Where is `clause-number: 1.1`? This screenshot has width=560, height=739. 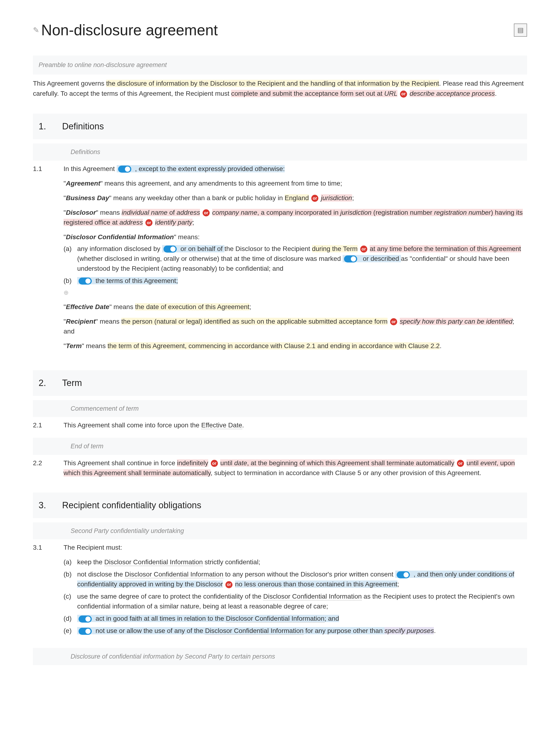 clause-number: 1.1 is located at coordinates (43, 260).